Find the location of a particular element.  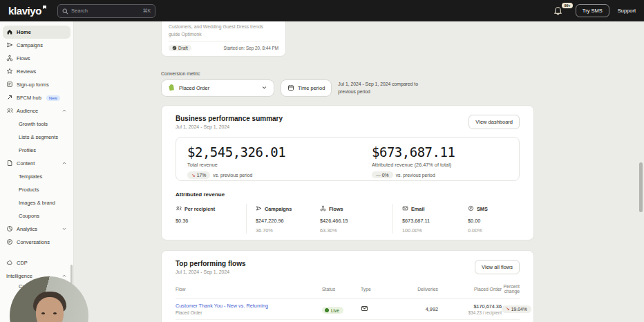

sidebar-item-coupons: Coupons is located at coordinates (37, 216).